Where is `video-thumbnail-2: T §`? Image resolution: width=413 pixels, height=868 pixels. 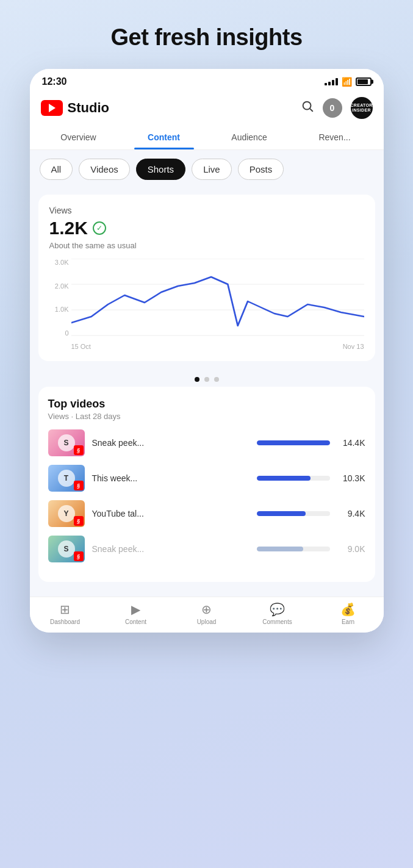 video-thumbnail-2: T § is located at coordinates (66, 478).